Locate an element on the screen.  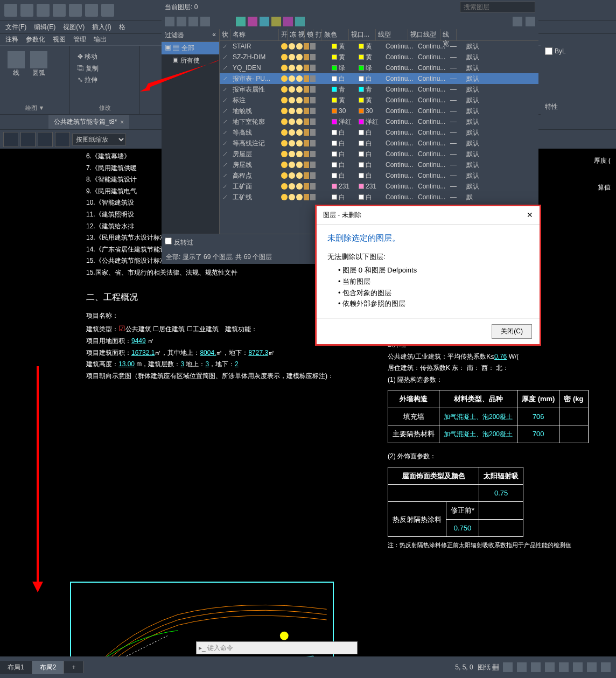
dialog-body: 未删除选定的图层。 无法删除以下图层: 图层 0 和图层 Defpoints 当… is located at coordinates (428, 271).